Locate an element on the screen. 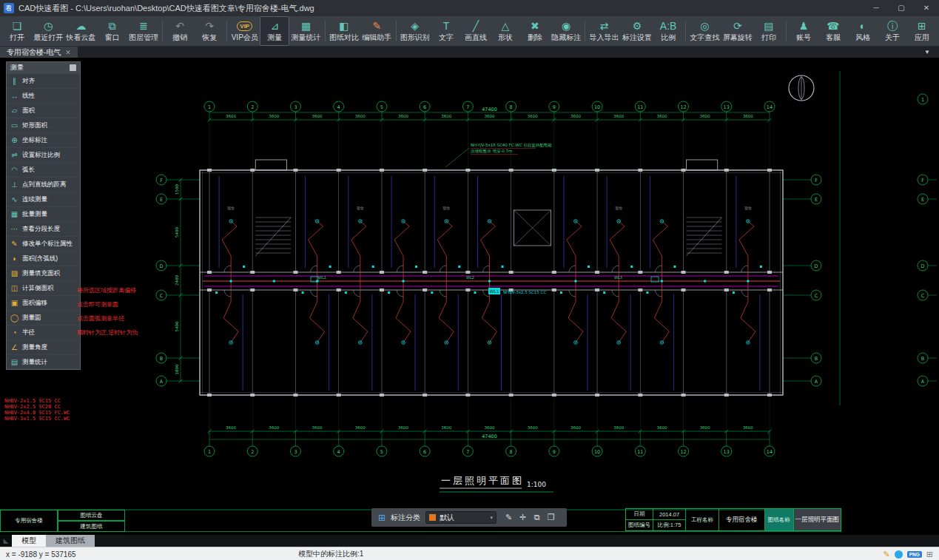 The height and width of the screenshot is (560, 939). cursor-coordinates: x = -9188 y = 537165 is located at coordinates (69, 555).